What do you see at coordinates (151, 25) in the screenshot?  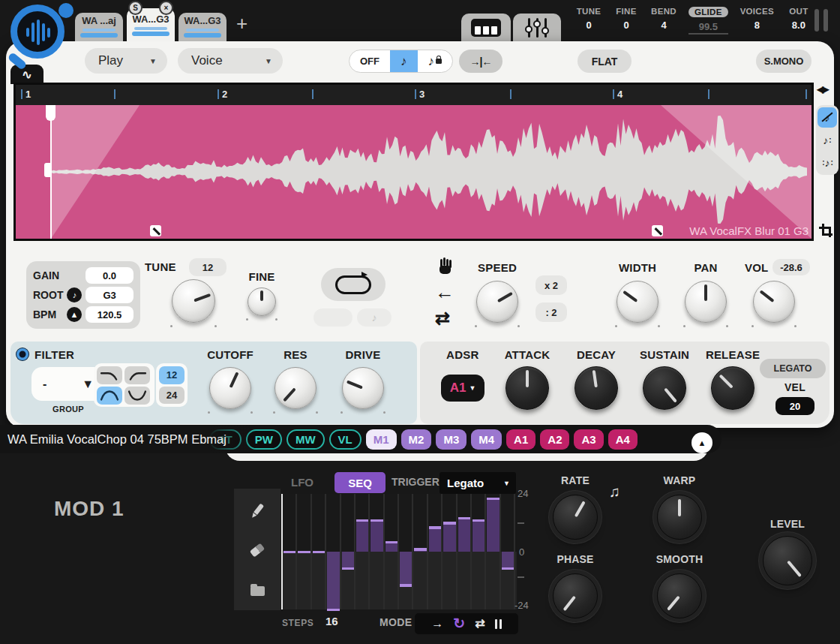 I see `doc-tab-2: WA...G3S×` at bounding box center [151, 25].